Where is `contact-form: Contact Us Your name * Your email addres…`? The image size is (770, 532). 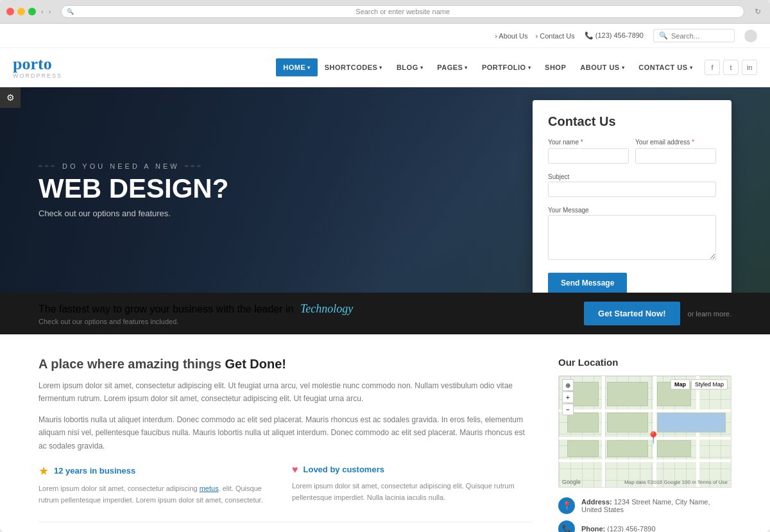 contact-form: Contact Us Your name * Your email addres… is located at coordinates (632, 196).